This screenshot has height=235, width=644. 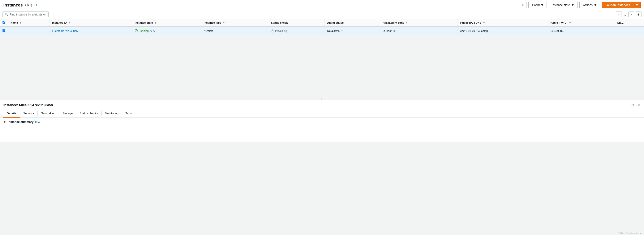 What do you see at coordinates (618, 5) in the screenshot?
I see `launch-instances-button: Launch instances` at bounding box center [618, 5].